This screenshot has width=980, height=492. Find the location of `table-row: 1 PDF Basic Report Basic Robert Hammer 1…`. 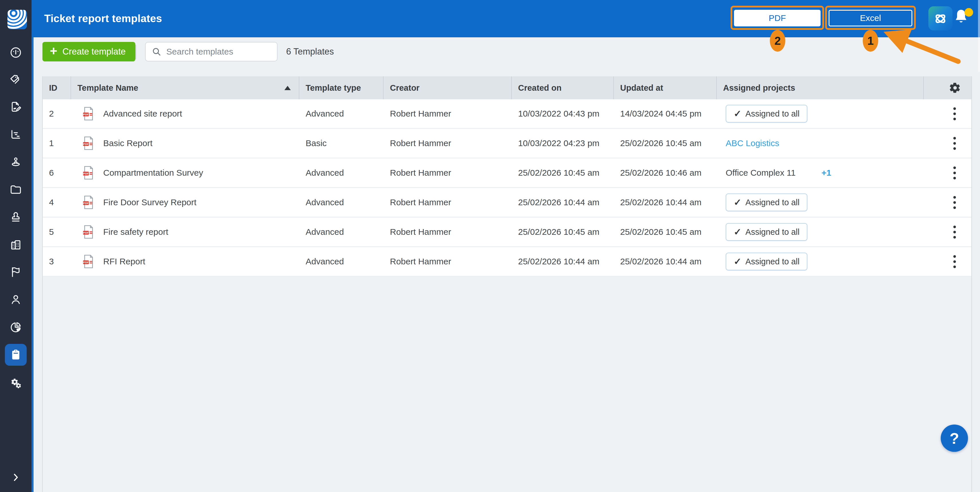

table-row: 1 PDF Basic Report Basic Robert Hammer 1… is located at coordinates (507, 144).